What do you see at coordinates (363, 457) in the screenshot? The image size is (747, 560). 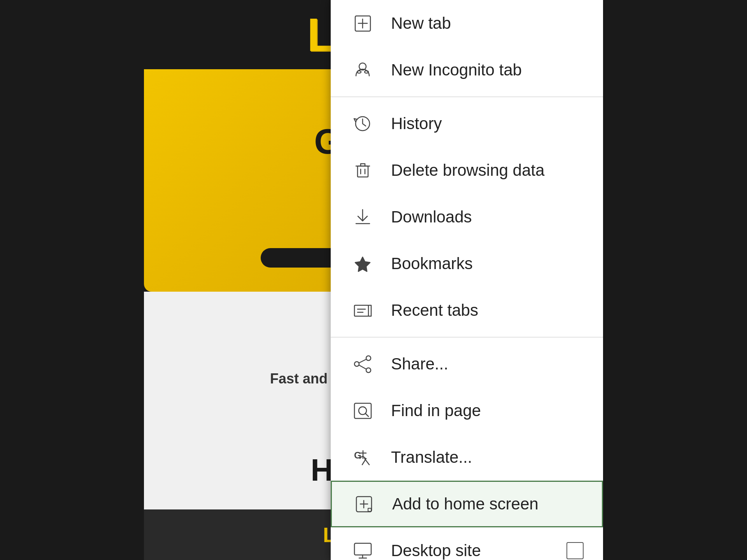 I see `translate-icon: G` at bounding box center [363, 457].